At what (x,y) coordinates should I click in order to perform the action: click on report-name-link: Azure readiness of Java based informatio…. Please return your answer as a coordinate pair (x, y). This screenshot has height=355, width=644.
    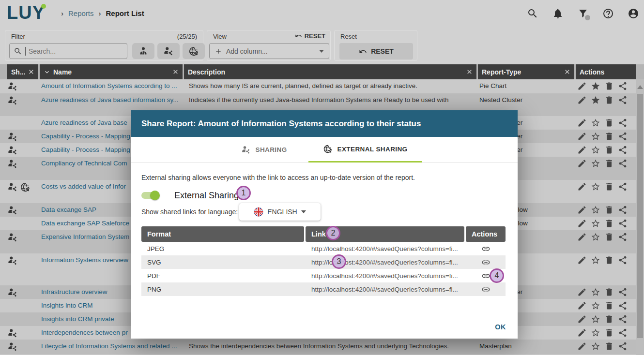
    Looking at the image, I should click on (113, 99).